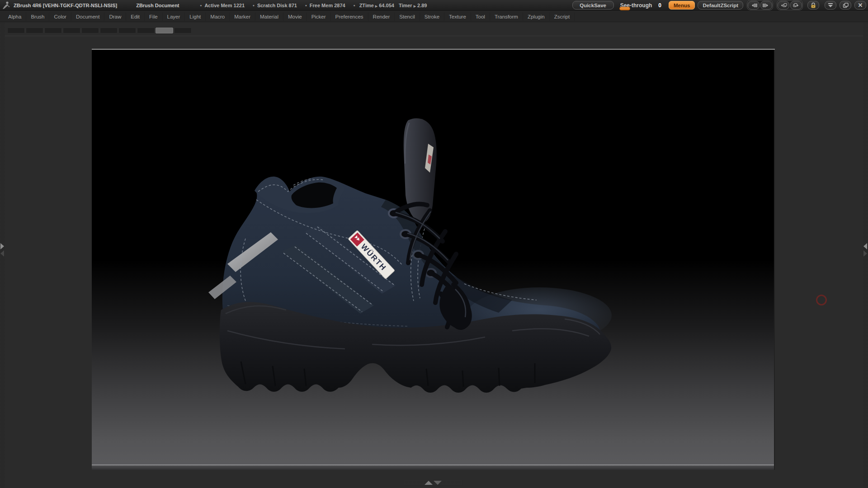 Image resolution: width=868 pixels, height=488 pixels. Describe the element at coordinates (562, 17) in the screenshot. I see `menu-item: Zscript` at that location.